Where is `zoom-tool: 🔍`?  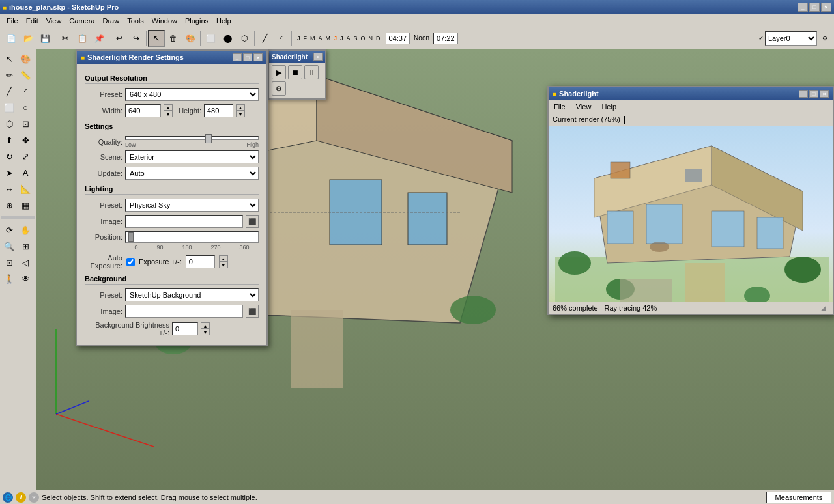
zoom-tool: 🔍 is located at coordinates (9, 246).